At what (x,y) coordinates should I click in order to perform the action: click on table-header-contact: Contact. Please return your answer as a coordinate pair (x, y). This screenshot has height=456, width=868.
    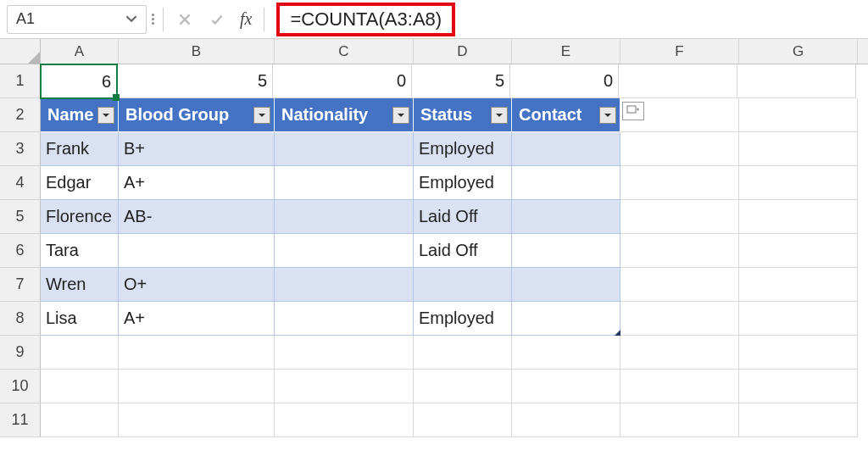
    Looking at the image, I should click on (566, 115).